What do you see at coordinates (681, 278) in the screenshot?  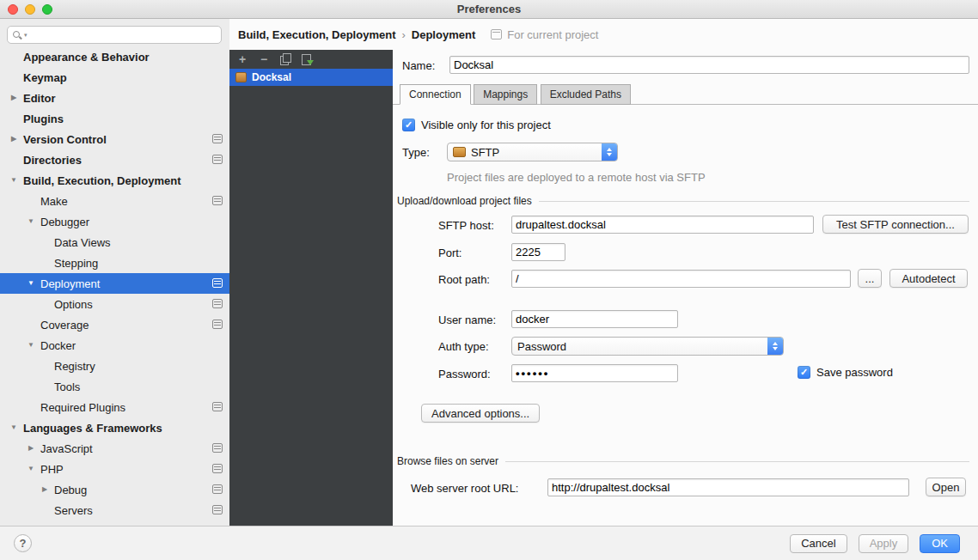 I see `root-path-input` at bounding box center [681, 278].